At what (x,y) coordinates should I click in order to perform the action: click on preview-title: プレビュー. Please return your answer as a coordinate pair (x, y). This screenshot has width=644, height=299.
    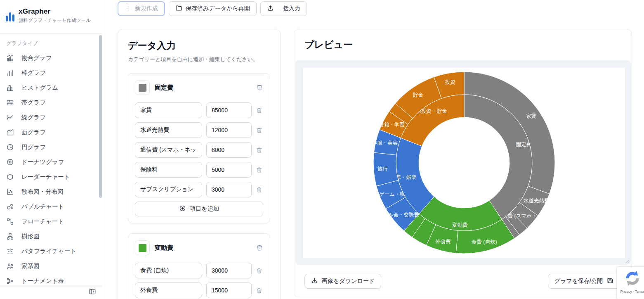
    Looking at the image, I should click on (328, 45).